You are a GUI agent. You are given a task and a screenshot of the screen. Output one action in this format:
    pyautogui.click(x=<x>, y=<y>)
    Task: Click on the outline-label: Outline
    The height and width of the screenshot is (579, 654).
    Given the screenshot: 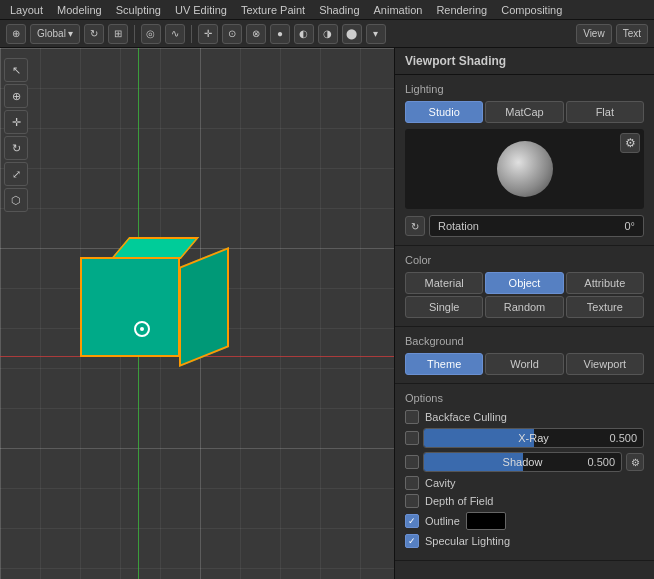 What is the action you would take?
    pyautogui.click(x=442, y=521)
    